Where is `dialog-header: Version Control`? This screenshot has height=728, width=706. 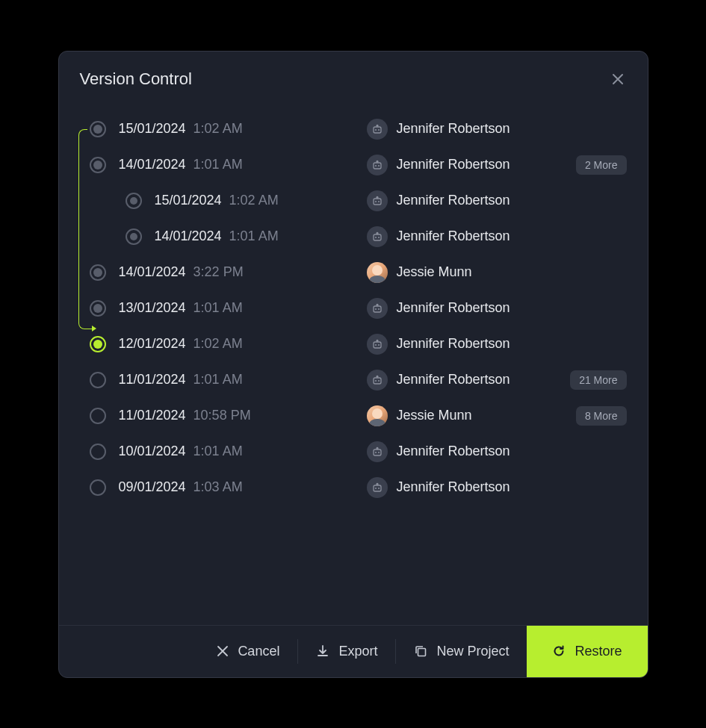 dialog-header: Version Control is located at coordinates (353, 74).